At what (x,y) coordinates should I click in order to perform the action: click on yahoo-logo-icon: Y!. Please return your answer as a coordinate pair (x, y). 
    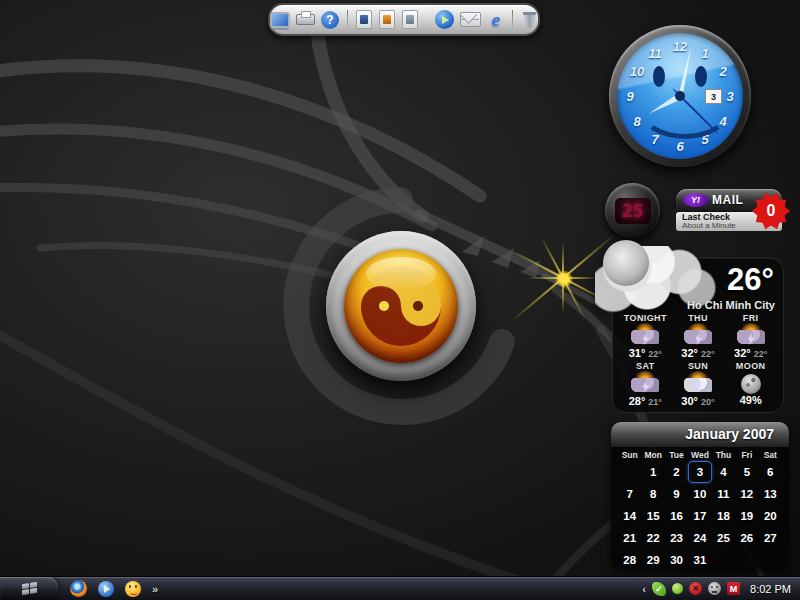
    Looking at the image, I should click on (696, 200).